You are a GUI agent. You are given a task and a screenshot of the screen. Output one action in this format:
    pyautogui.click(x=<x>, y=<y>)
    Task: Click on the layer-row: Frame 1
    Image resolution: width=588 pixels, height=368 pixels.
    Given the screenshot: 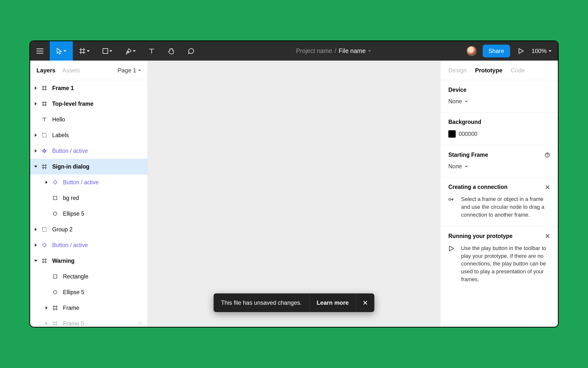 What is the action you would take?
    pyautogui.click(x=89, y=88)
    